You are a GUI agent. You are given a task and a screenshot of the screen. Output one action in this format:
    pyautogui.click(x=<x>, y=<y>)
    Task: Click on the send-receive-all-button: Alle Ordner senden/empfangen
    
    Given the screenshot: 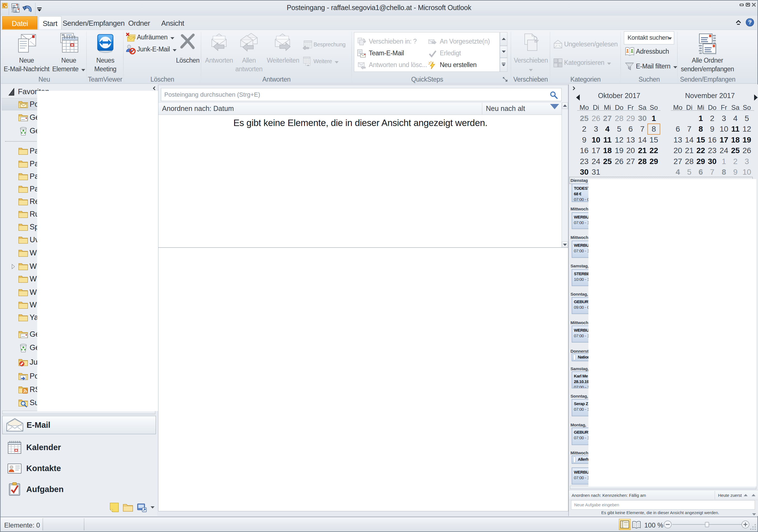 What is the action you would take?
    pyautogui.click(x=707, y=53)
    